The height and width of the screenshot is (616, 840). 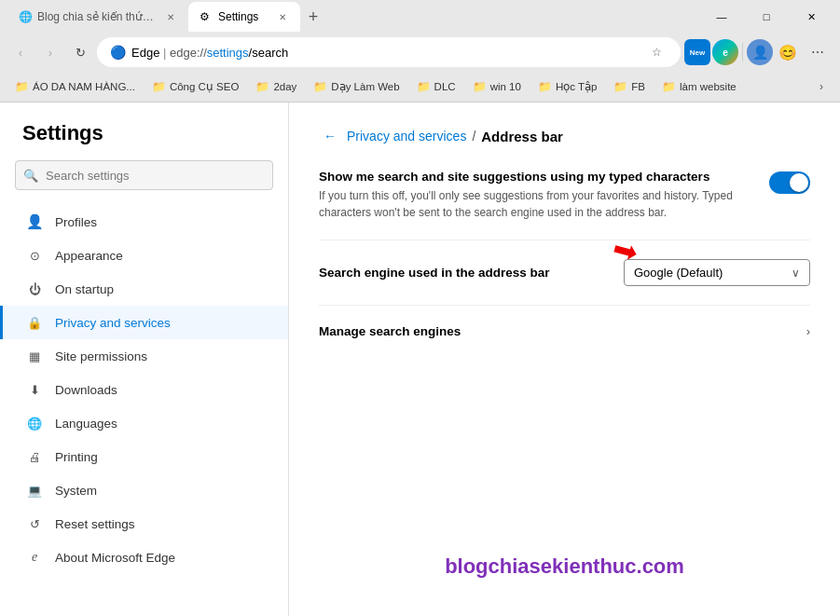 What do you see at coordinates (543, 177) in the screenshot?
I see `suggestions-label: Show me search and site suggestions usin…` at bounding box center [543, 177].